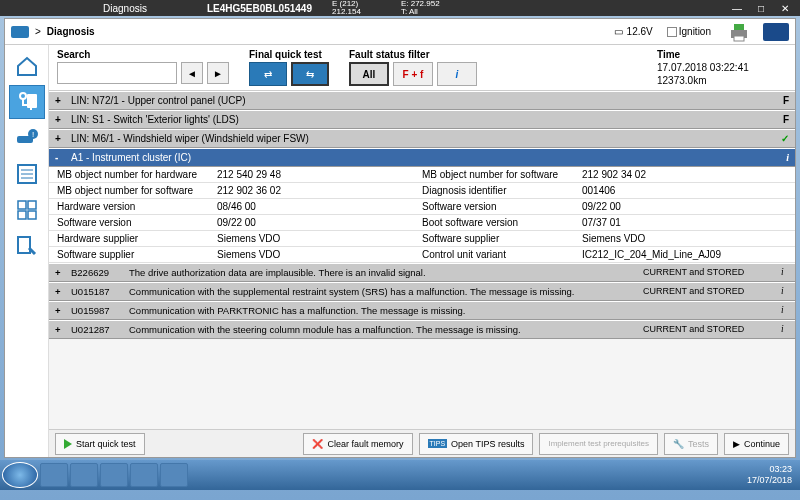 Image resolution: width=800 pixels, height=500 pixels. What do you see at coordinates (502, 254) in the screenshot?
I see `detail-key: Control unit variant` at bounding box center [502, 254].